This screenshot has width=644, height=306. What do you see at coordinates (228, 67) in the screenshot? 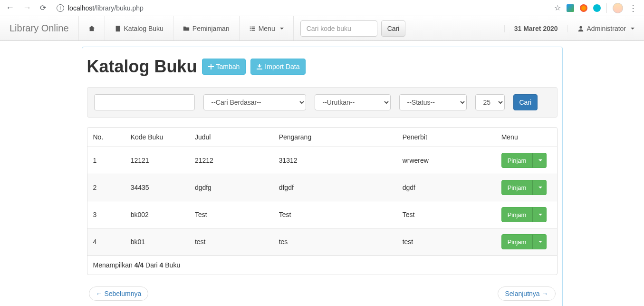
I see `tambah-label: Tambah` at bounding box center [228, 67].